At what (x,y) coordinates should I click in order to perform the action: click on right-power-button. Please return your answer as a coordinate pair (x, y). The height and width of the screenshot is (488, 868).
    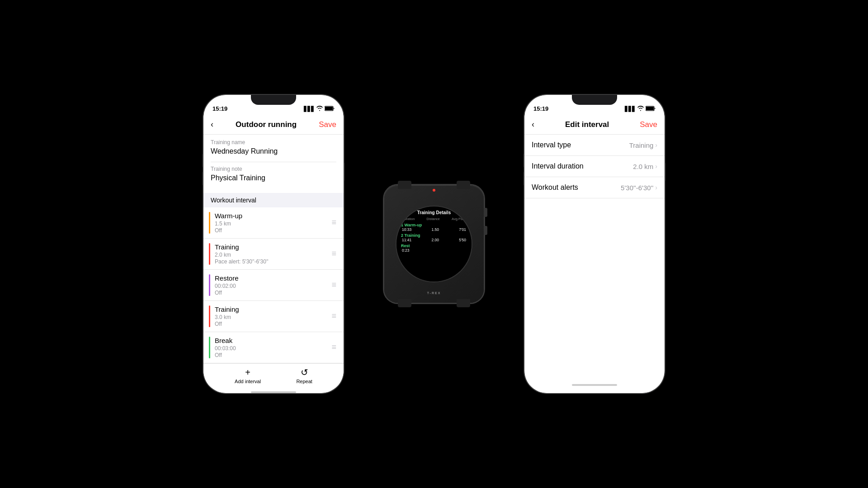
    Looking at the image, I should click on (665, 172).